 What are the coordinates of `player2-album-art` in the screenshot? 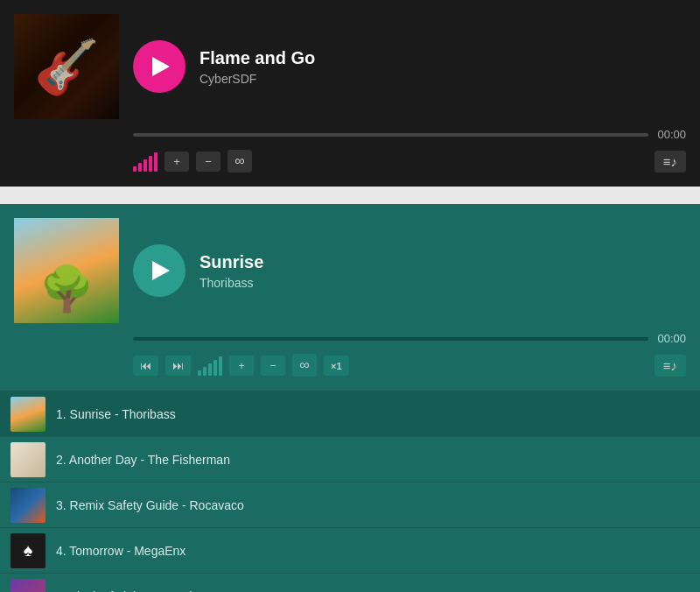 It's located at (66, 271).